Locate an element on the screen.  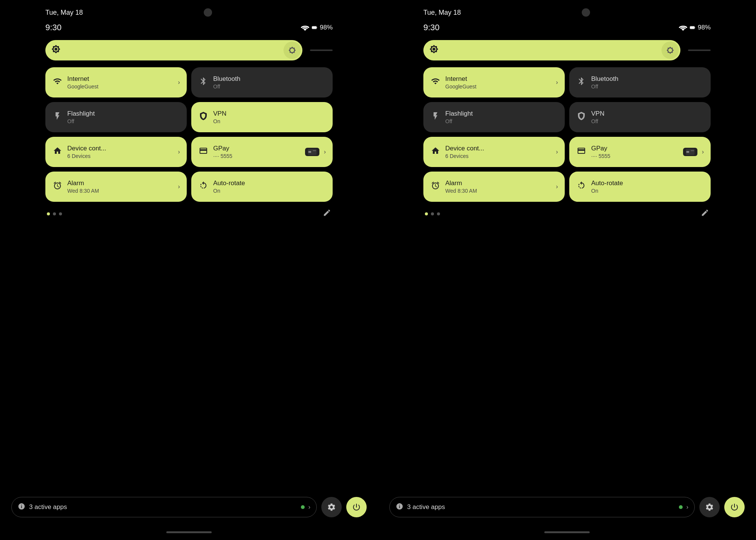
tile-text-gpay: GPay ···· 5555 is located at coordinates (635, 152).